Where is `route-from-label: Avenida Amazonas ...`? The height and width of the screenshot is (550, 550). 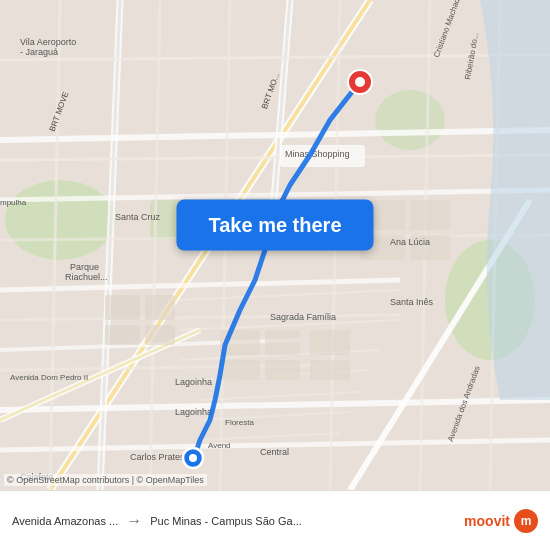 route-from-label: Avenida Amazonas ... is located at coordinates (65, 521).